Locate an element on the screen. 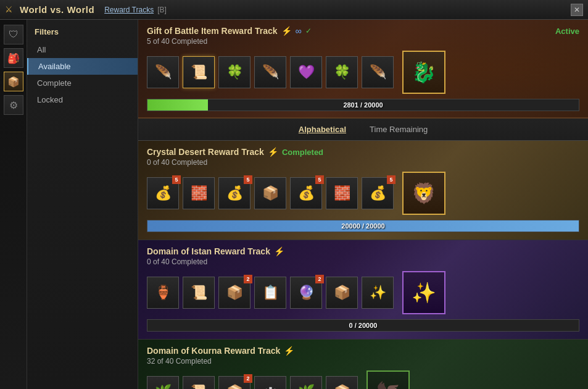  kourna-lightning-icon: ⚡ is located at coordinates (289, 351).